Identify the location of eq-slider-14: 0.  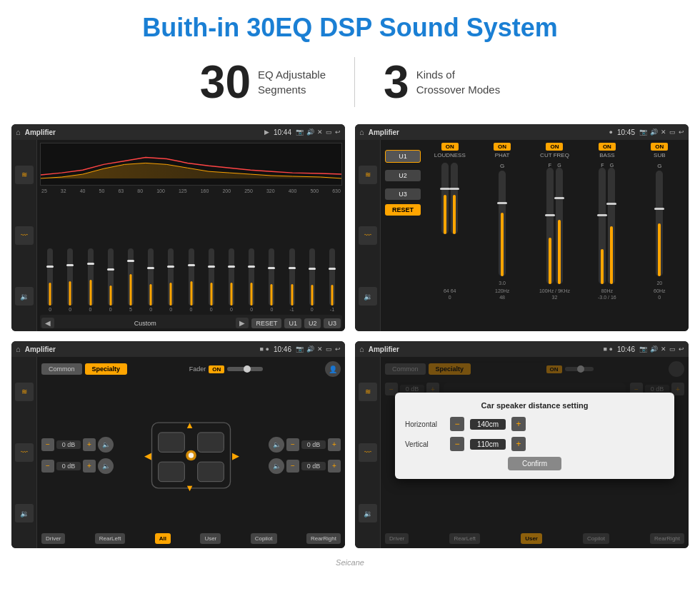
(312, 280).